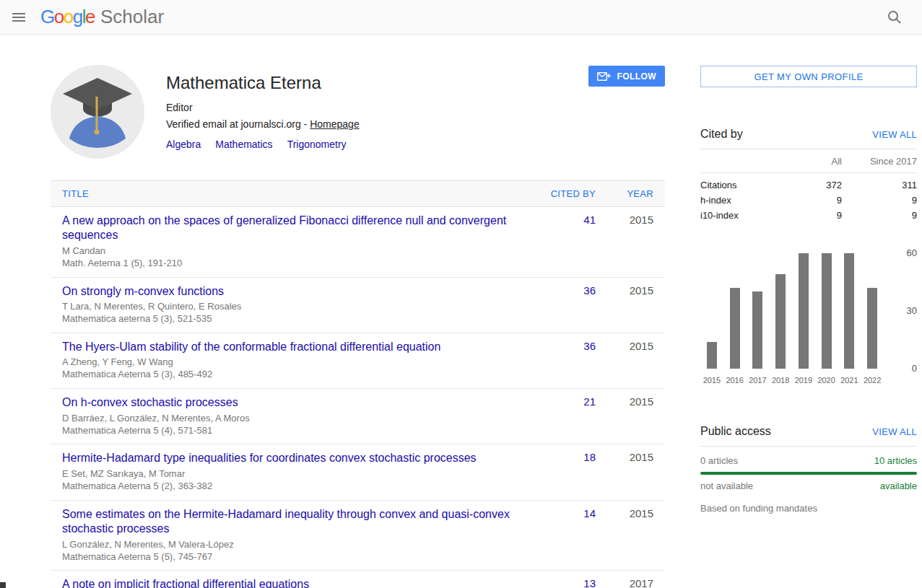 This screenshot has height=588, width=922. Describe the element at coordinates (826, 377) in the screenshot. I see `chart-x-label: 2020` at that location.